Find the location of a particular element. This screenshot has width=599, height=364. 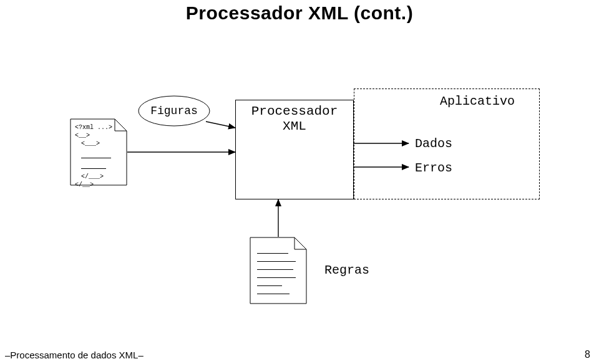

figuras-ellipse: Figuras is located at coordinates (174, 111).